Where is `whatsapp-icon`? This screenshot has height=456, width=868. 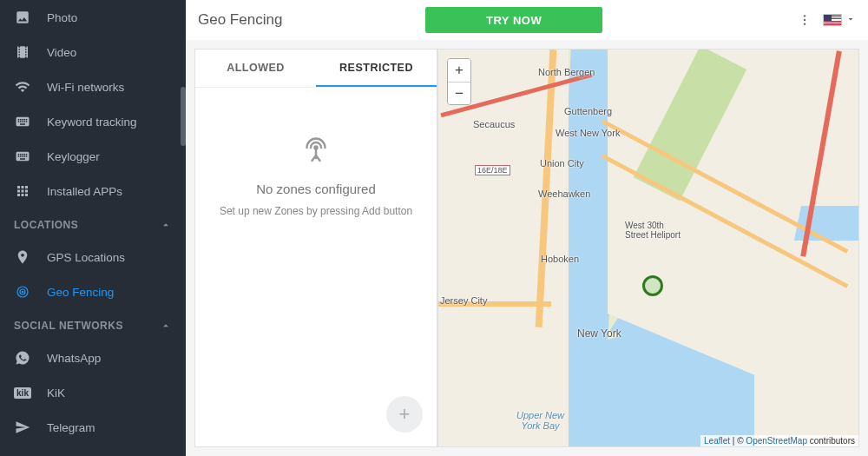 whatsapp-icon is located at coordinates (23, 358).